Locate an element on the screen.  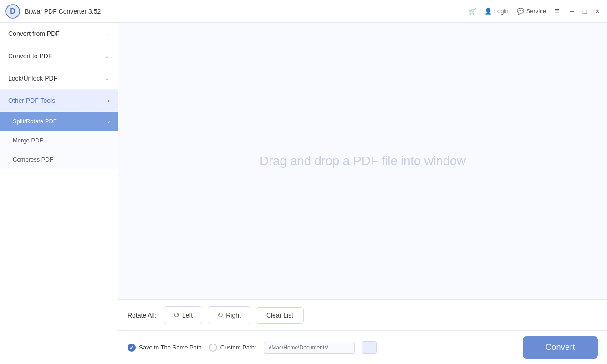
sidebar-item-convert-to-pdf: Convert to PDF ⌄ is located at coordinates (59, 56).